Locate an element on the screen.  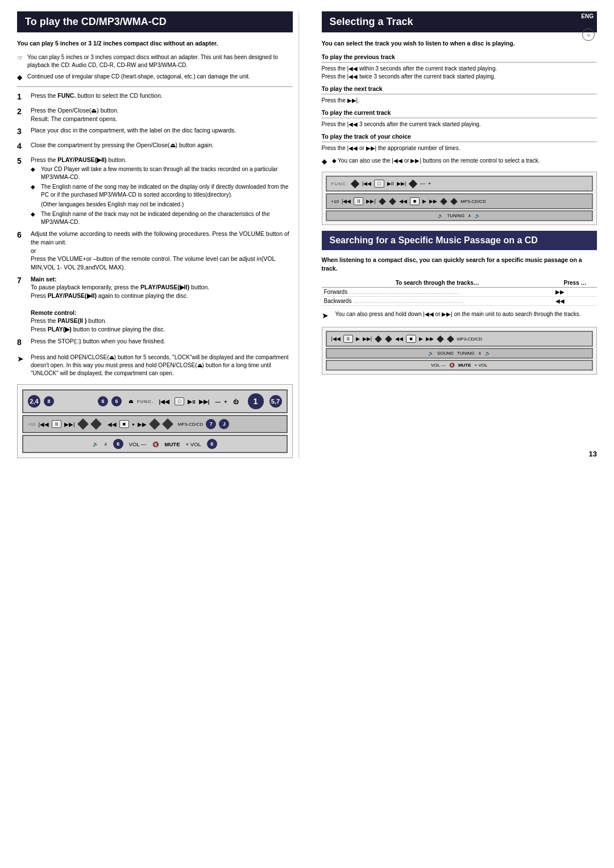
step-num-1: 1 is located at coordinates (22, 97).